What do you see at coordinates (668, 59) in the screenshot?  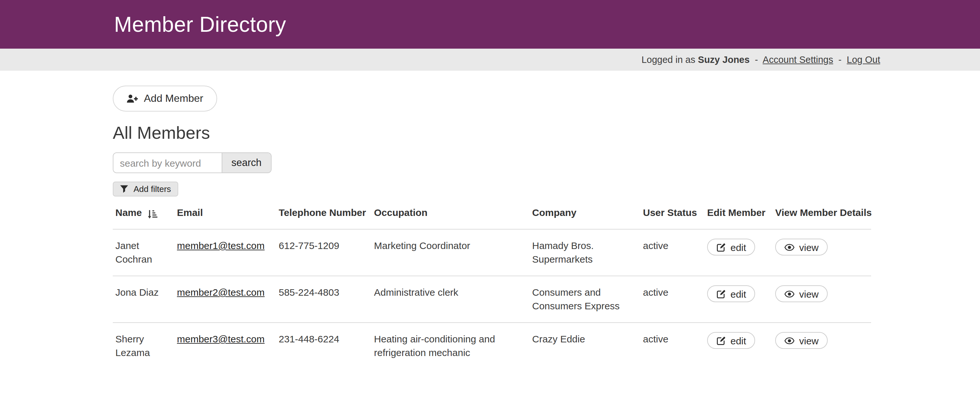 I see `logged-in-text: Logged in as` at bounding box center [668, 59].